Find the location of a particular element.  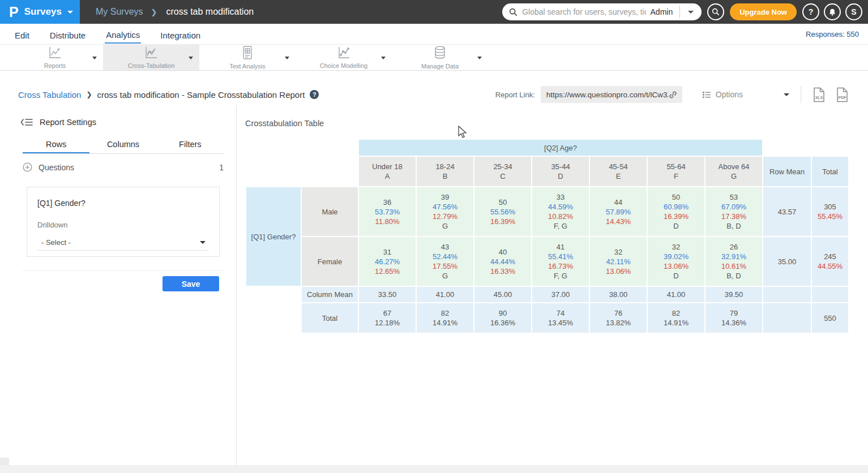

report-link-box: https://www.questionpro.com/t/lCw3Zc is located at coordinates (612, 94).